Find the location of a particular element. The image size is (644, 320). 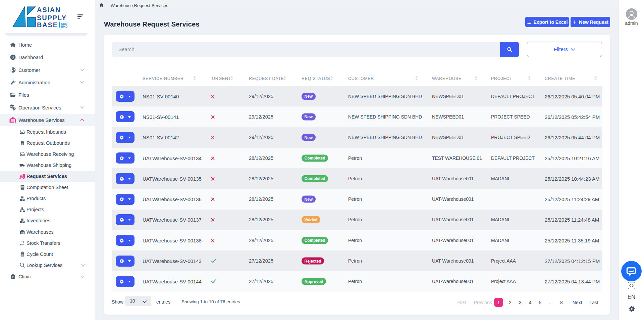

svg-text: SUPPLY is located at coordinates (52, 18).